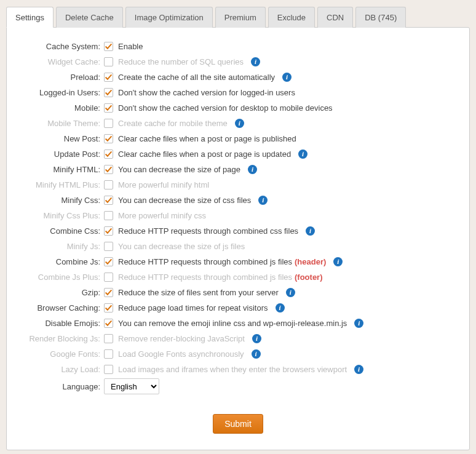 This screenshot has height=454, width=476. I want to click on setting-row-15: Combine Js Plus:Reduce HTTP requests thr…, so click(238, 277).